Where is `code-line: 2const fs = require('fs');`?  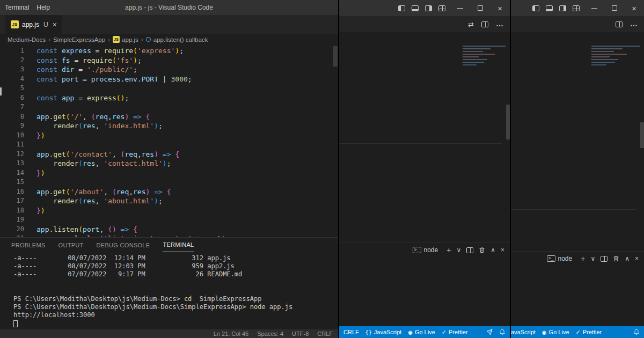 code-line: 2const fs = require('fs'); is located at coordinates (169, 61).